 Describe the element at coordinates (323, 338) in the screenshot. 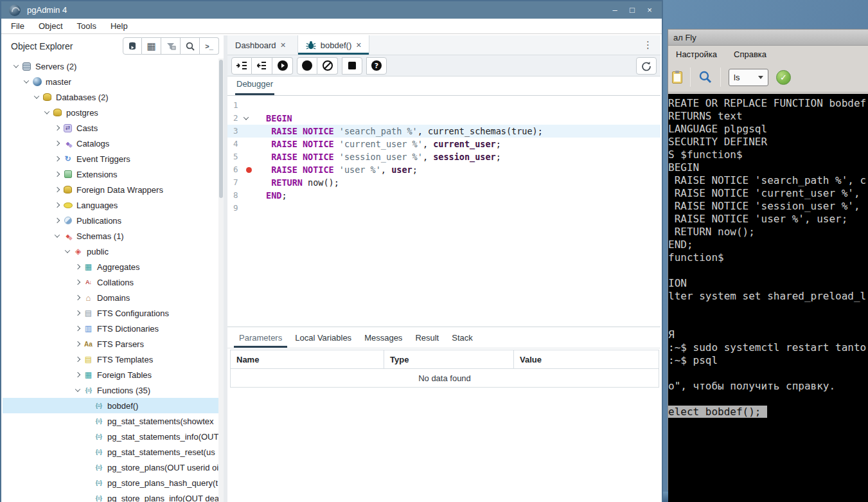

I see `tab-local-variables: Local Variables` at that location.